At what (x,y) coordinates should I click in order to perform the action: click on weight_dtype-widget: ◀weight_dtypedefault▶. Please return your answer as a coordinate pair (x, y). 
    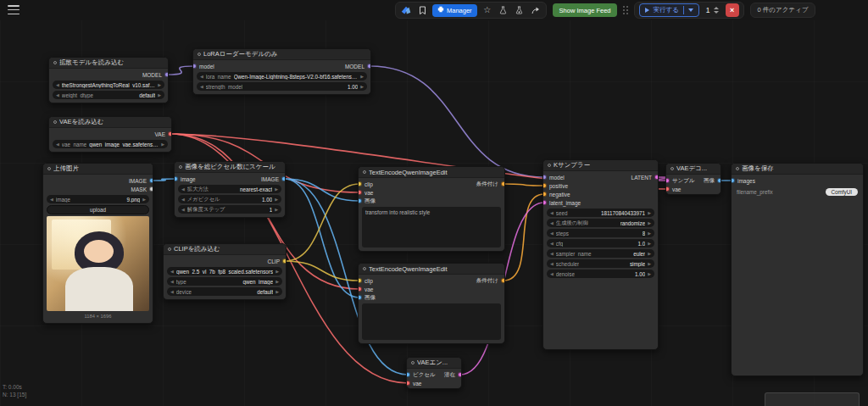
    Looking at the image, I should click on (108, 95).